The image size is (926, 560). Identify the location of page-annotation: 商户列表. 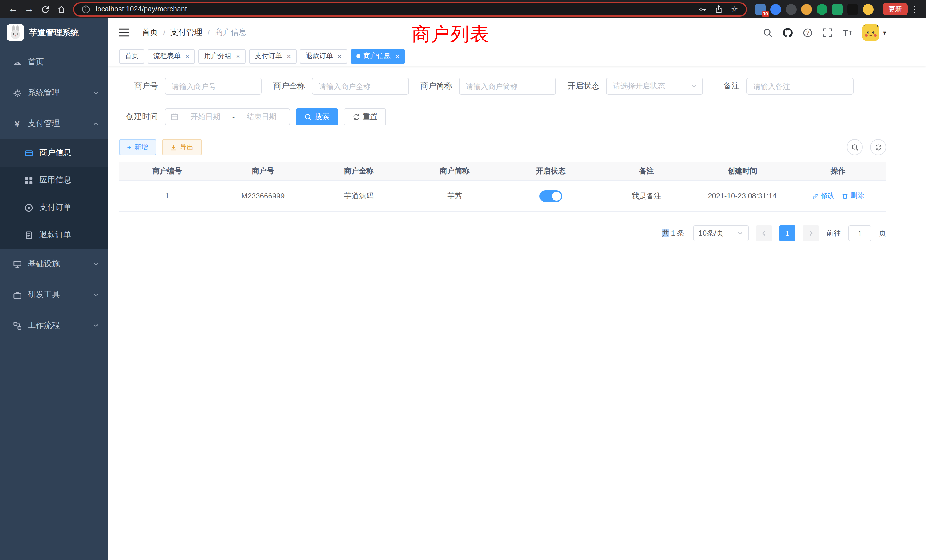
(450, 35).